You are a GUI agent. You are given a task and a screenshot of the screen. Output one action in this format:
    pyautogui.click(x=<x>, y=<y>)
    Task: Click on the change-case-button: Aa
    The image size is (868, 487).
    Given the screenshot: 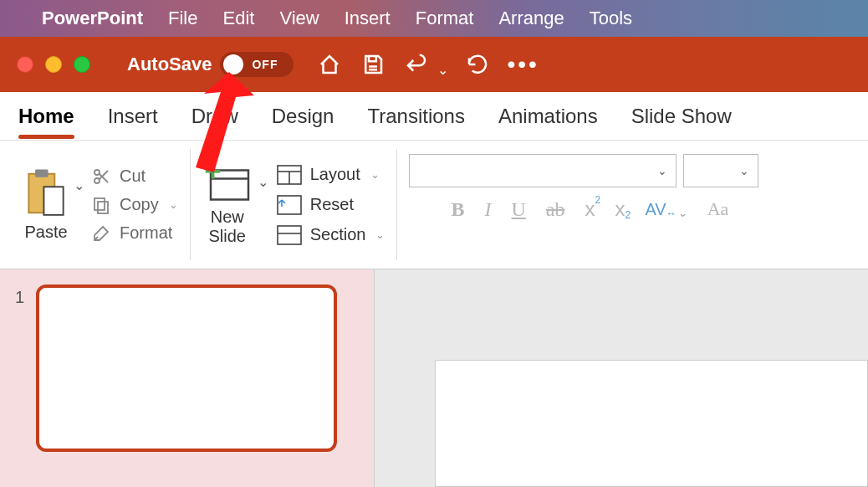 What is the action you would take?
    pyautogui.click(x=718, y=209)
    